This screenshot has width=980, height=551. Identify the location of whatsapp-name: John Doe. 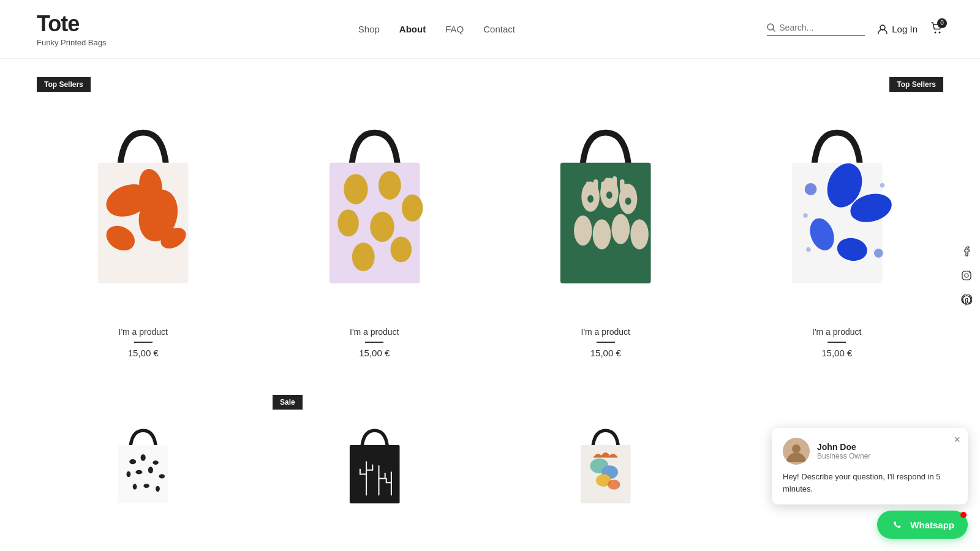
(844, 447).